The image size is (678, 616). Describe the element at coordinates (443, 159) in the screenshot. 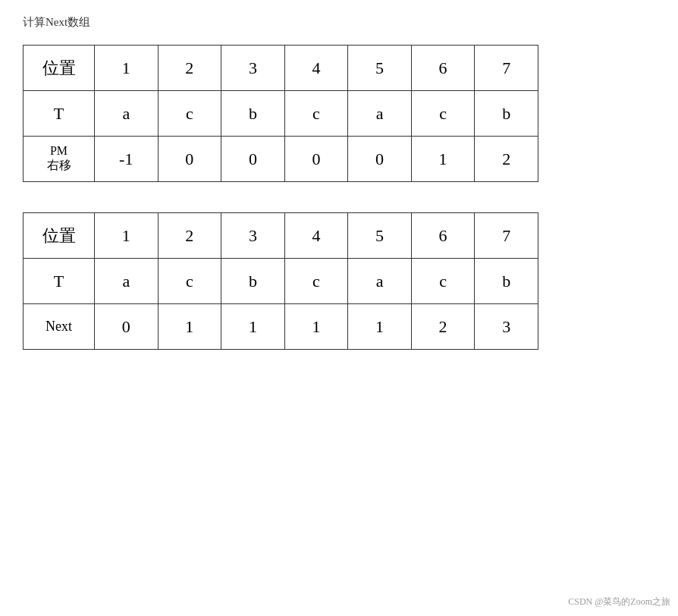

I see `cell-r2-c5: 1` at that location.